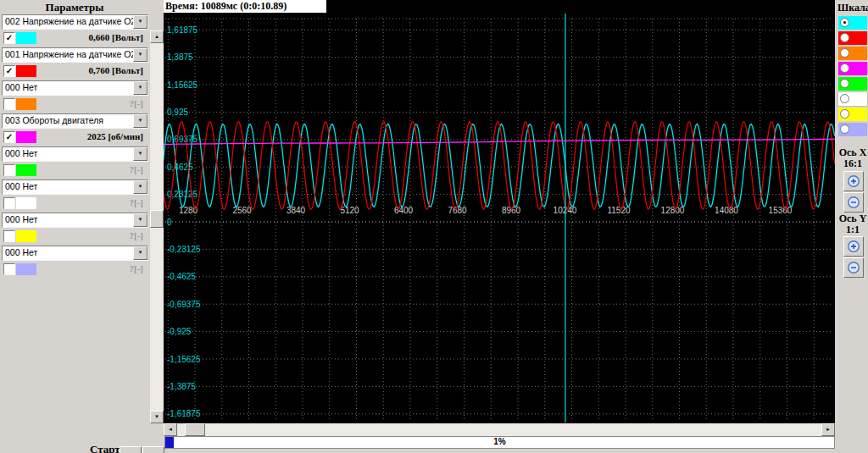 The image size is (868, 453). Describe the element at coordinates (117, 70) in the screenshot. I see `parameter-value: 0,760 [Вольт]` at that location.